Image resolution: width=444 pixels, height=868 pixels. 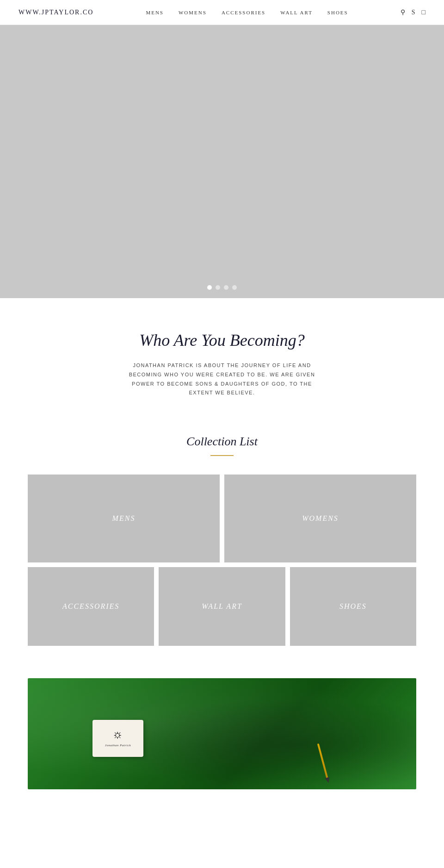 What do you see at coordinates (353, 606) in the screenshot?
I see `collection-card-shoes: SHOES` at bounding box center [353, 606].